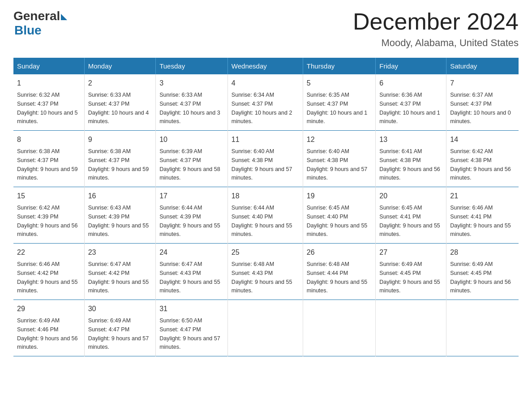  I want to click on week-row-4: 22Sunrise: 6:46 AMSunset: 4:42 PMDayligh…, so click(266, 272).